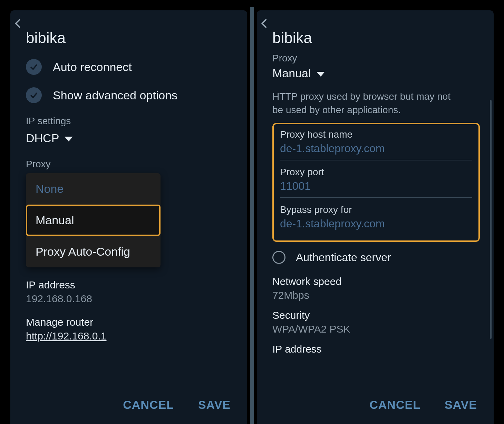 This screenshot has width=504, height=424. What do you see at coordinates (376, 145) in the screenshot?
I see `proxy-host-field: Proxy host name de-1.stableproxy.com` at bounding box center [376, 145].